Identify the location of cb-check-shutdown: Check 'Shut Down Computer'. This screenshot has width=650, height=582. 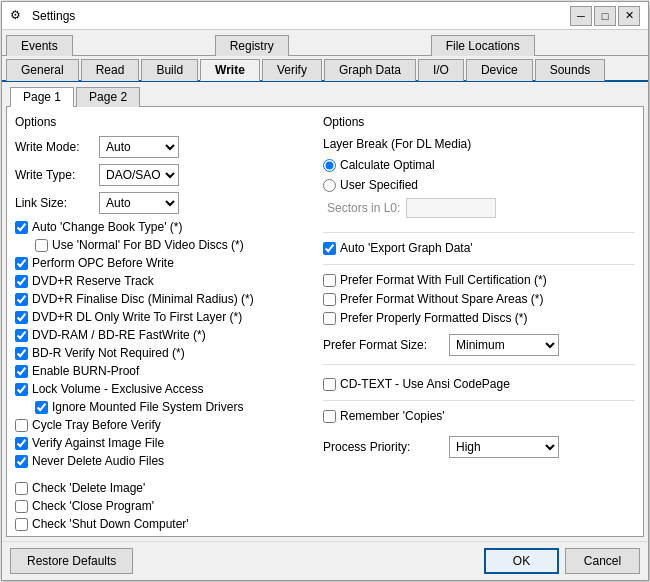
(165, 524).